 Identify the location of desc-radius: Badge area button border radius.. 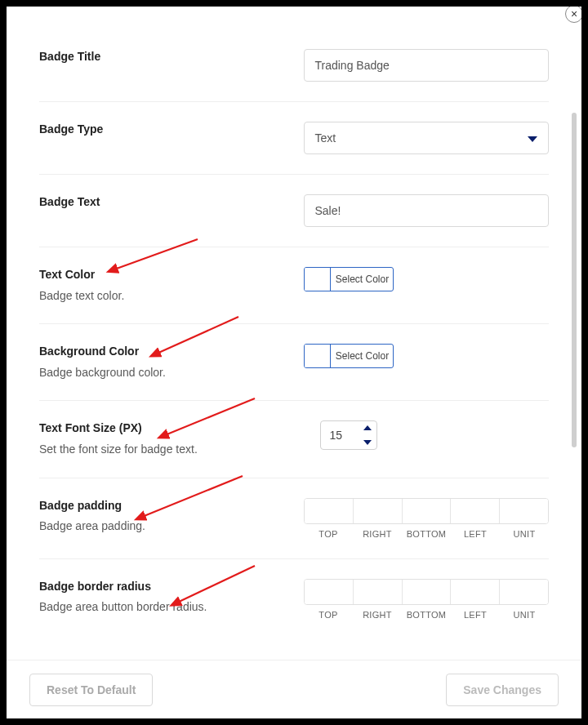
(149, 607).